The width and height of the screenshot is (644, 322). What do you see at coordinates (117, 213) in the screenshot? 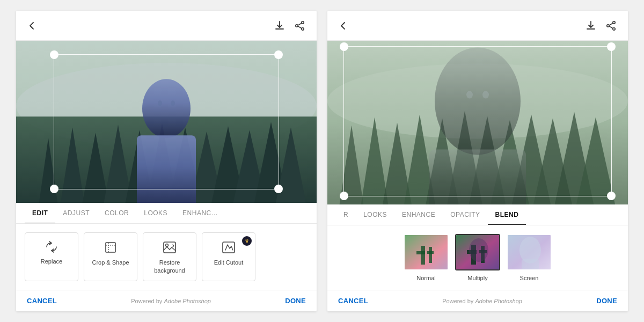
I see `left-tab-color: COLOR` at bounding box center [117, 213].